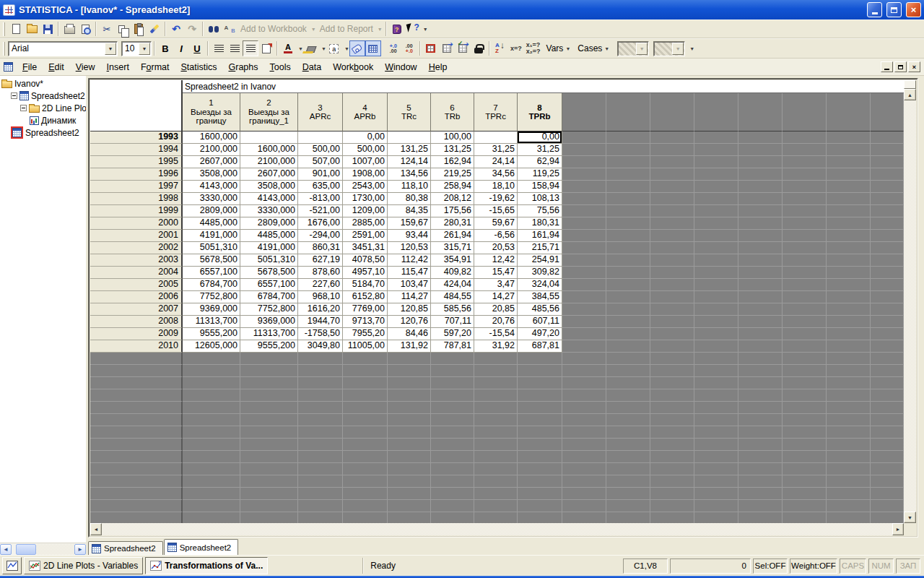 The image size is (924, 578). What do you see at coordinates (409, 347) in the screenshot?
I see `cell: 131,92` at bounding box center [409, 347].